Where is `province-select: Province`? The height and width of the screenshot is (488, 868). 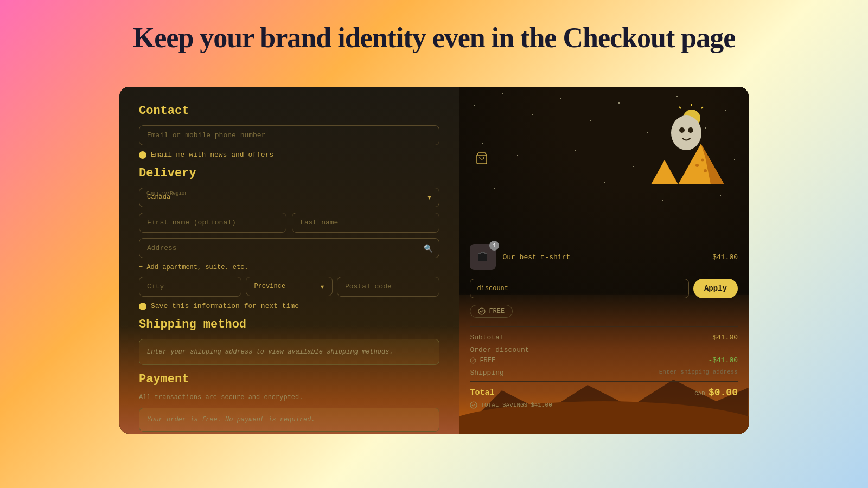 province-select: Province is located at coordinates (289, 286).